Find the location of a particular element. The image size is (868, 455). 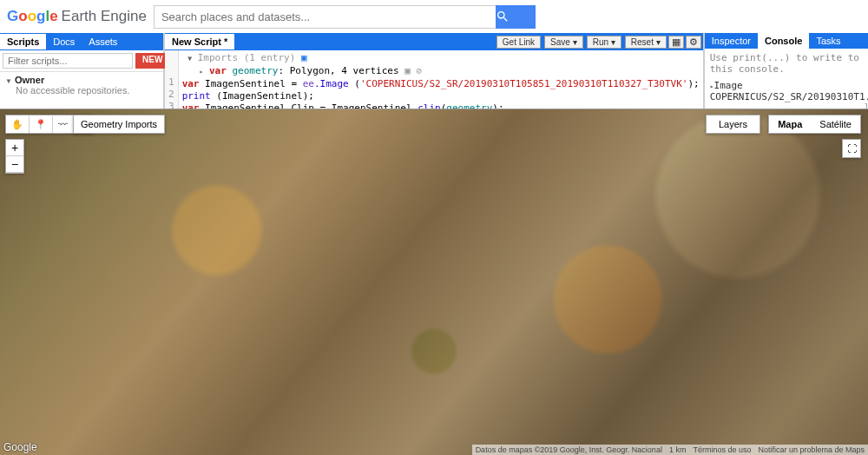

maptype-satellite: Satélite is located at coordinates (835, 124).